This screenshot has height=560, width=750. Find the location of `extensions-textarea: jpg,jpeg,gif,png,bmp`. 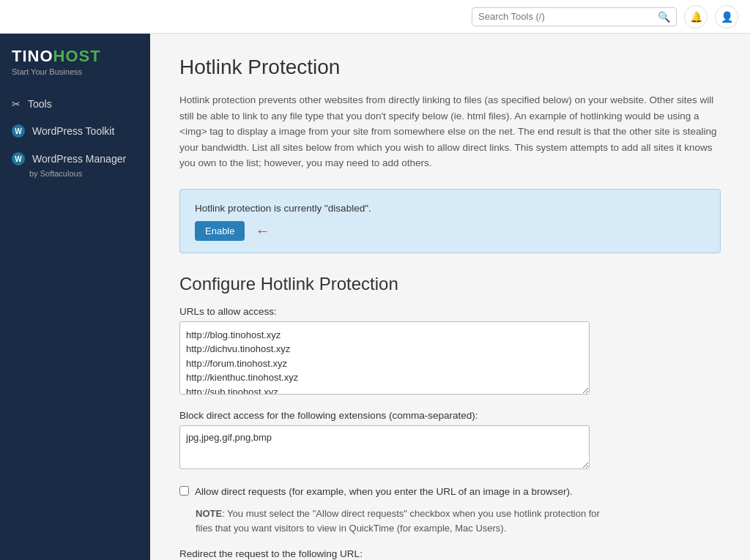

extensions-textarea: jpg,jpeg,gif,png,bmp is located at coordinates (385, 447).